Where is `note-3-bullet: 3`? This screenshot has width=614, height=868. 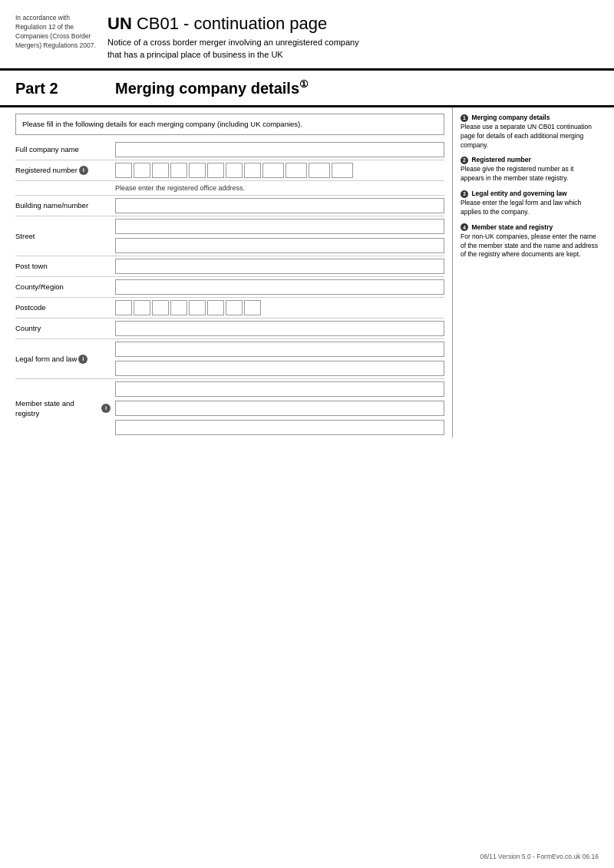
note-3-bullet: 3 is located at coordinates (464, 194).